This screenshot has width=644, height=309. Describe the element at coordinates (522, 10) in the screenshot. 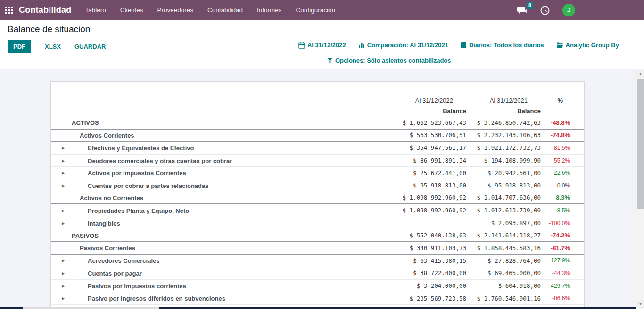

I see `messages-button: 8` at that location.